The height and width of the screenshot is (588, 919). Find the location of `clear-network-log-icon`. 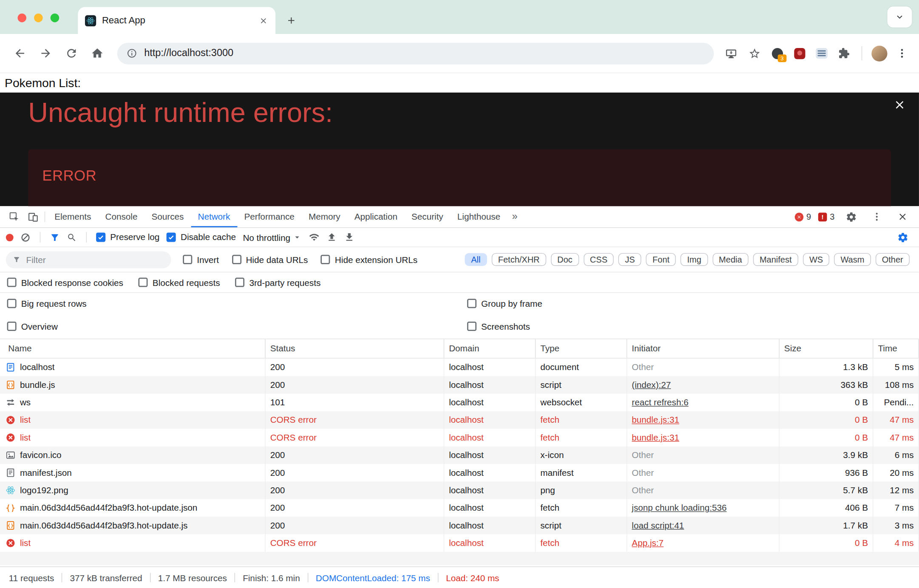

clear-network-log-icon is located at coordinates (26, 237).